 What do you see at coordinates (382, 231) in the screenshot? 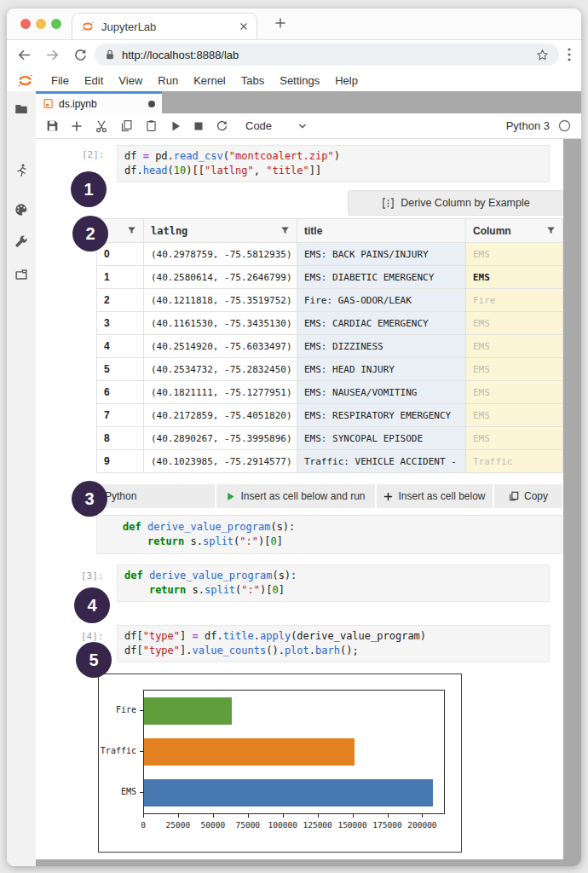
I see `title-header: title` at bounding box center [382, 231].